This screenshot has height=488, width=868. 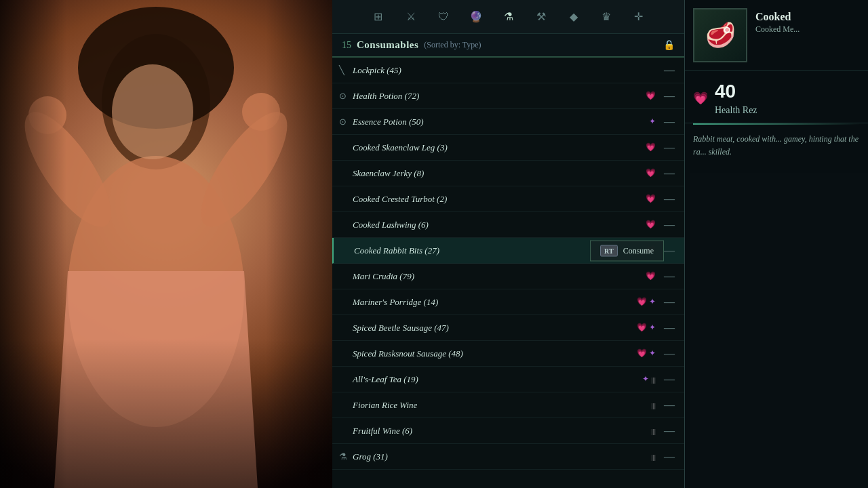 What do you see at coordinates (509, 354) in the screenshot?
I see `list-item: Spiced Rusksnout Sausage (48) 💗 ✦ —` at bounding box center [509, 354].